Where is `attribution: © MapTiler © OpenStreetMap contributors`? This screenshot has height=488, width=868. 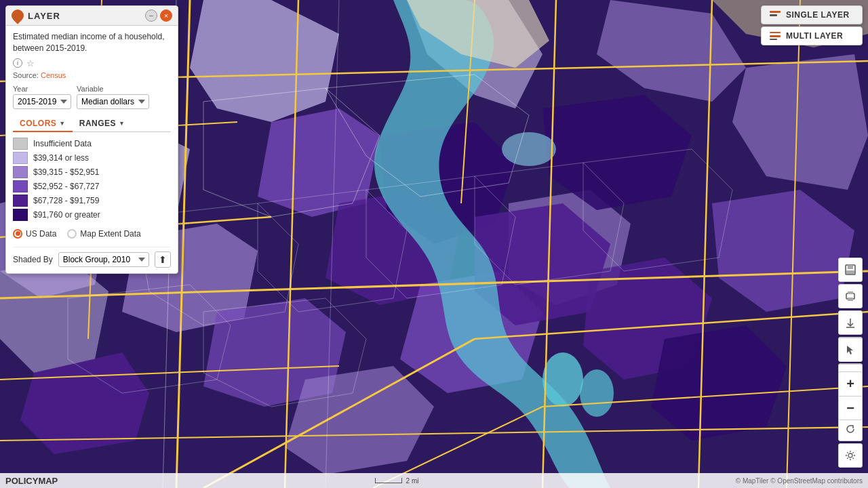 attribution: © MapTiler © OpenStreetMap contributors is located at coordinates (799, 481).